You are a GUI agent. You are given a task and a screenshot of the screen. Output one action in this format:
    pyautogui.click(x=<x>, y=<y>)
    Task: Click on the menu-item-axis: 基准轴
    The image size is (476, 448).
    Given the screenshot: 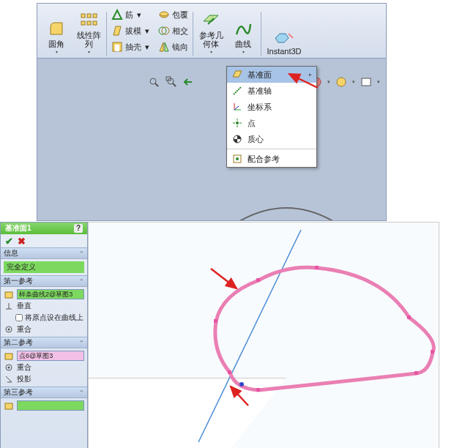 What is the action you would take?
    pyautogui.click(x=272, y=91)
    